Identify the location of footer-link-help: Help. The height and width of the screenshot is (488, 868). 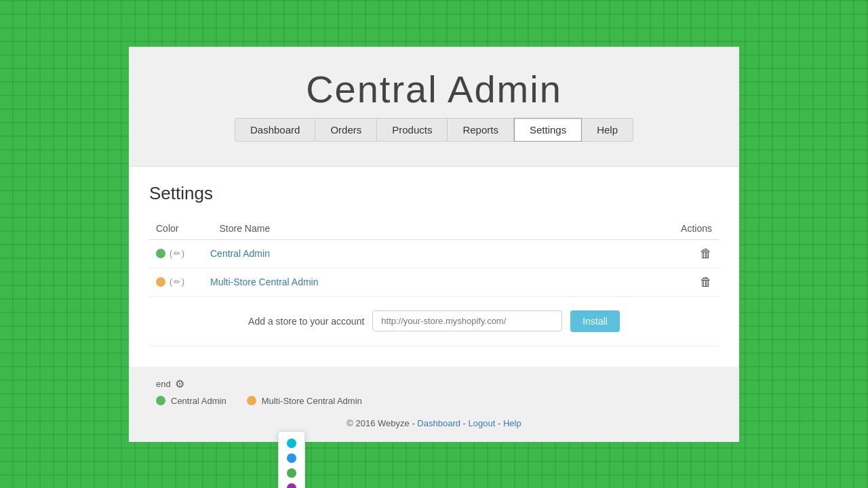
(513, 423).